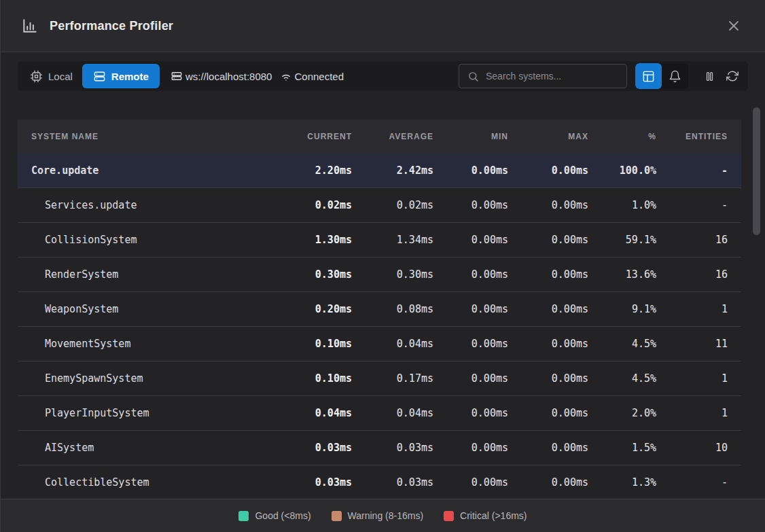 The width and height of the screenshot is (765, 532). What do you see at coordinates (156, 137) in the screenshot?
I see `column-header-name: SYSTEM NAME` at bounding box center [156, 137].